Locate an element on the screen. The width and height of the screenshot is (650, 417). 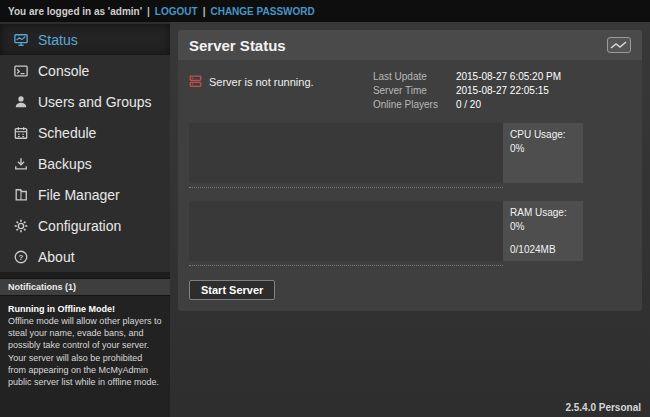
notifications-header: Notifications (1) is located at coordinates (85, 287).